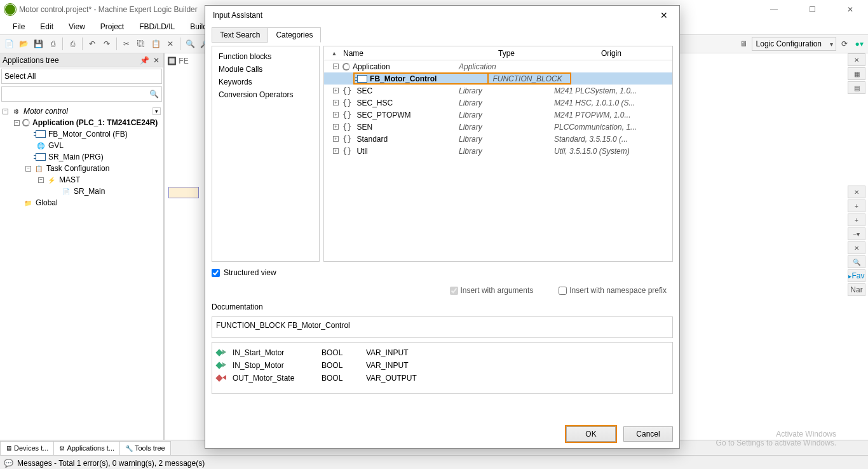 The height and width of the screenshot is (469, 868). Describe the element at coordinates (442, 307) in the screenshot. I see `documentation-label: Documentation` at that location.